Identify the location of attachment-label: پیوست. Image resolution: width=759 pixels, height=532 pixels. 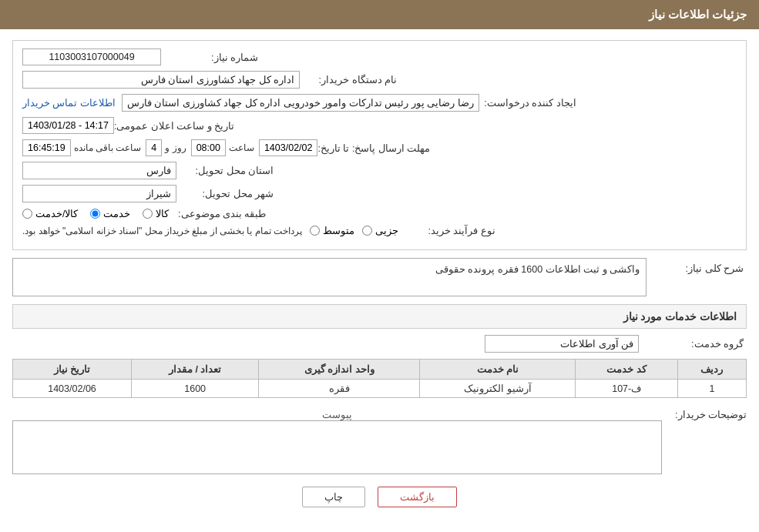
(338, 414).